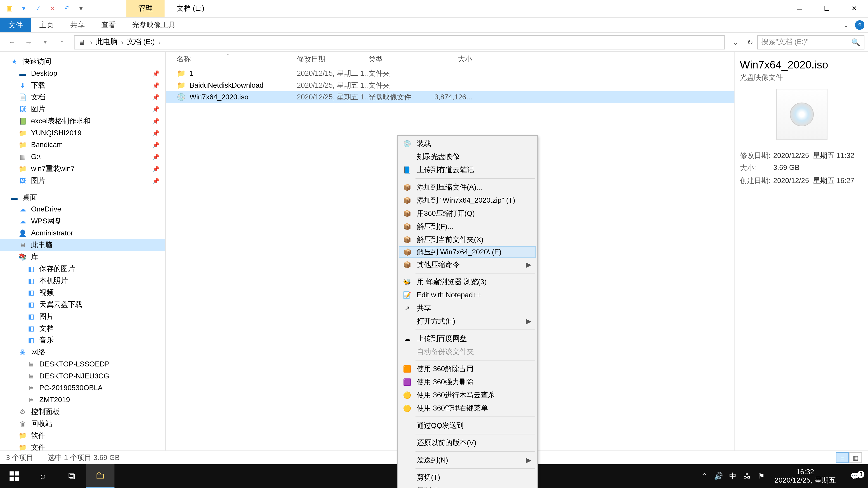 Image resolution: width=868 pixels, height=488 pixels. I want to click on tree-item: 🖥PC-20190530OBLA, so click(83, 388).